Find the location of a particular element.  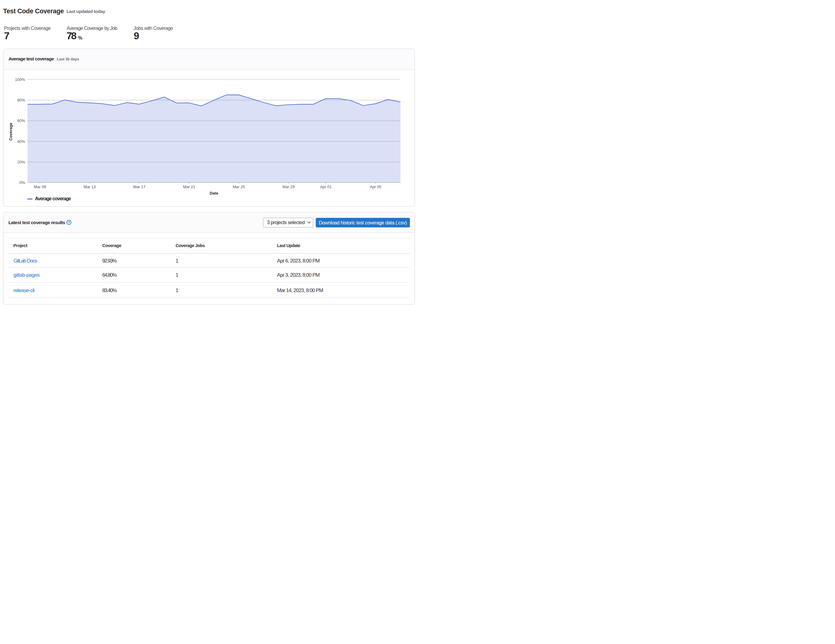

svg-text: Mar 21 is located at coordinates (189, 187).